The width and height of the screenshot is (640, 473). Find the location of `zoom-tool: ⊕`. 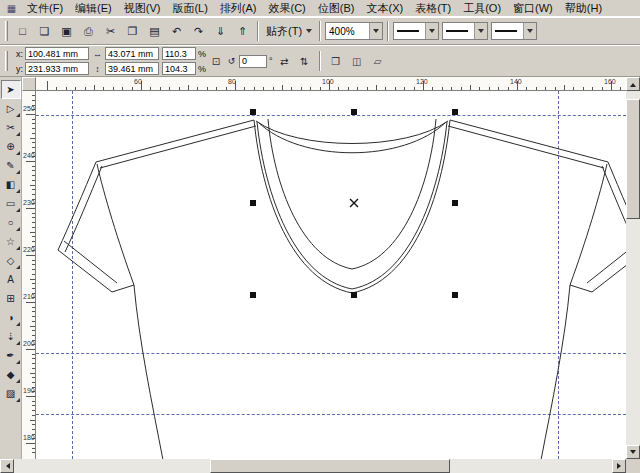

zoom-tool: ⊕ is located at coordinates (11, 146).